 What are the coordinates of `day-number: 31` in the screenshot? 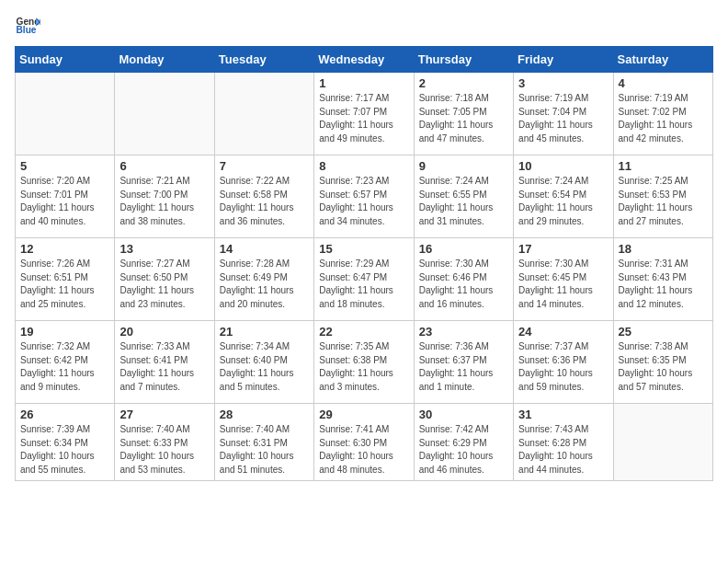 It's located at (563, 414).